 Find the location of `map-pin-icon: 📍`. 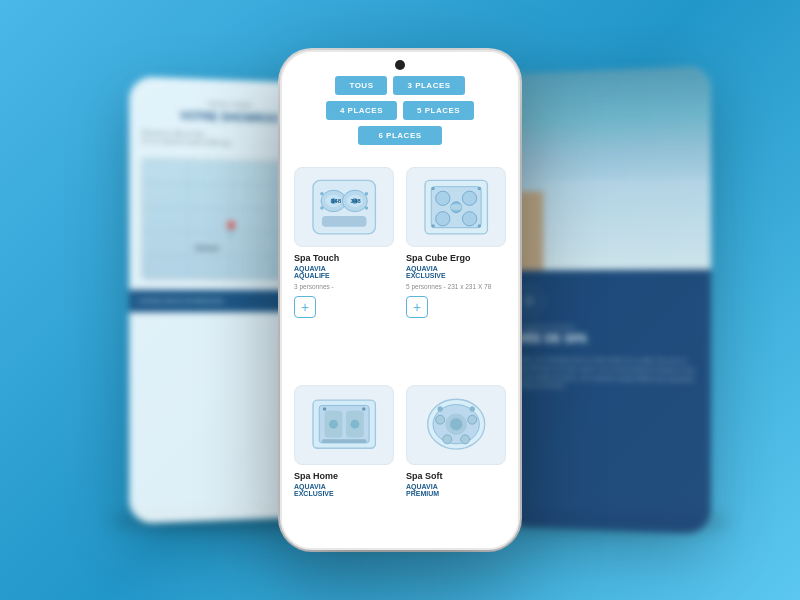

map-pin-icon: 📍 is located at coordinates (231, 230).